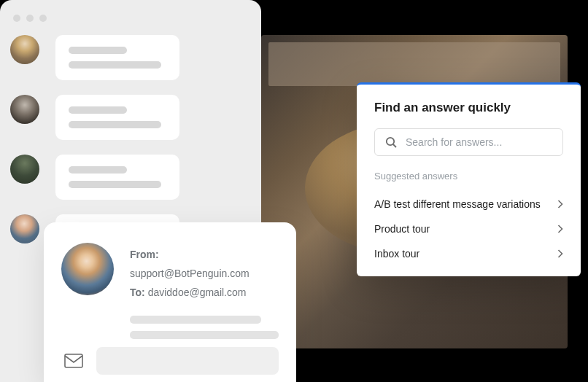  Describe the element at coordinates (43, 18) in the screenshot. I see `window-dot-maximize` at that location.